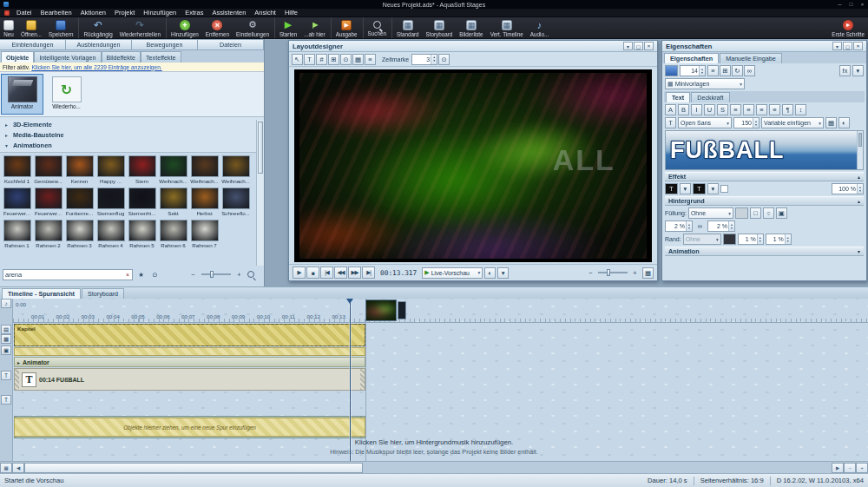  I want to click on tree-node: ▸ Media-Bausteine, so click(132, 135).